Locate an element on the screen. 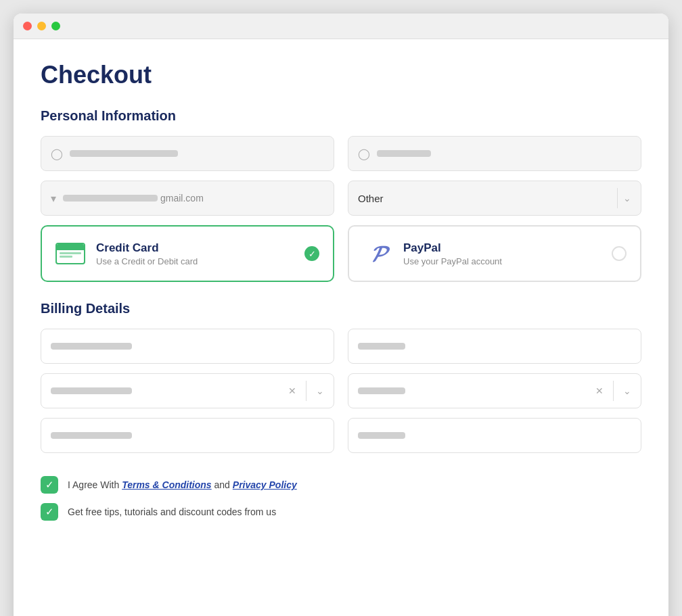  clear-icon-2: ✕ is located at coordinates (599, 391).